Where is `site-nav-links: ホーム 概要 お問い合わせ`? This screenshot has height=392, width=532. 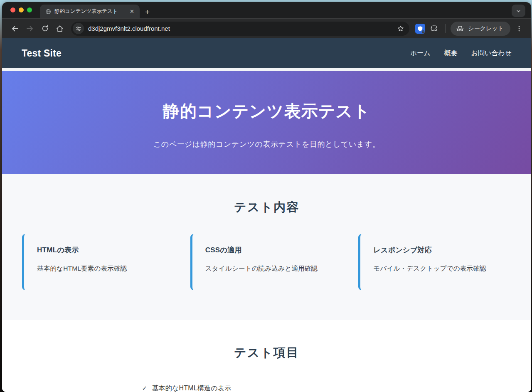 site-nav-links: ホーム 概要 お問い合わせ is located at coordinates (461, 53).